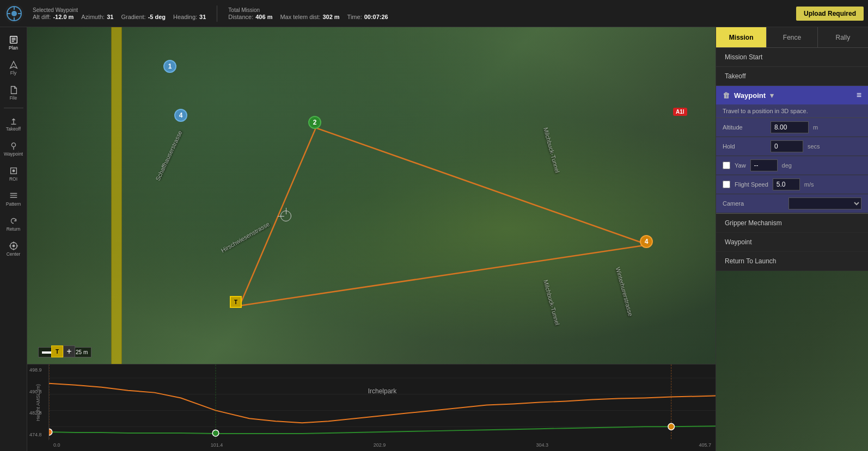  What do you see at coordinates (217, 446) in the screenshot?
I see `chart-x-101: 101.4` at bounding box center [217, 446].